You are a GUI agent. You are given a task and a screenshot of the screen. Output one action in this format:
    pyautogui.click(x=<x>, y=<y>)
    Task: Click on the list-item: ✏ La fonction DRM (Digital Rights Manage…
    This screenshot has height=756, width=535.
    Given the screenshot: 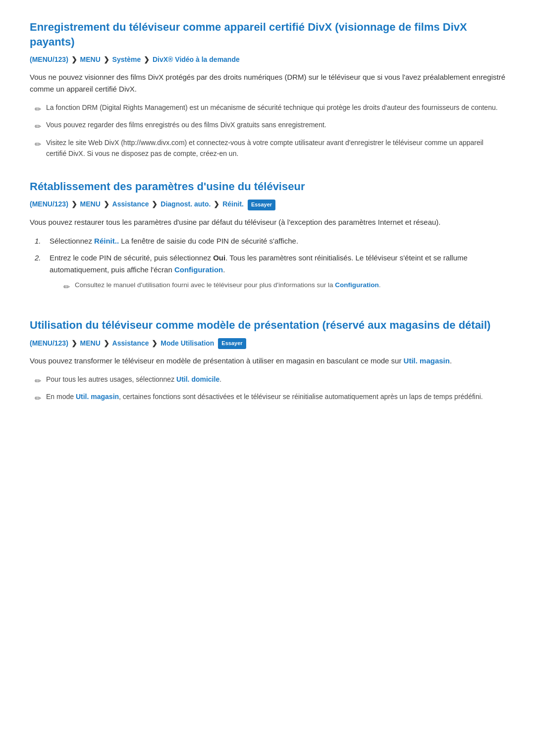 What is the action you would take?
    pyautogui.click(x=270, y=109)
    